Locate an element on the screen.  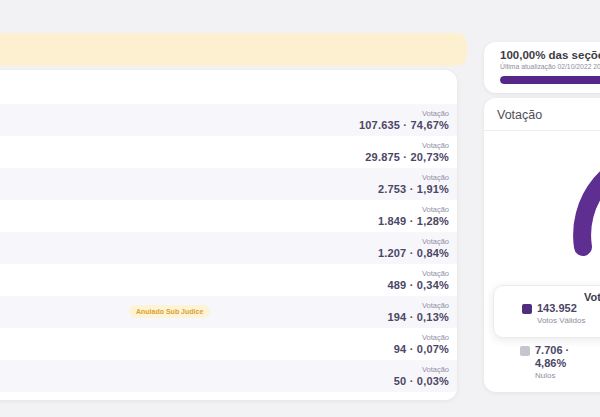
votacao-value: 50 · 0,03% is located at coordinates (422, 381).